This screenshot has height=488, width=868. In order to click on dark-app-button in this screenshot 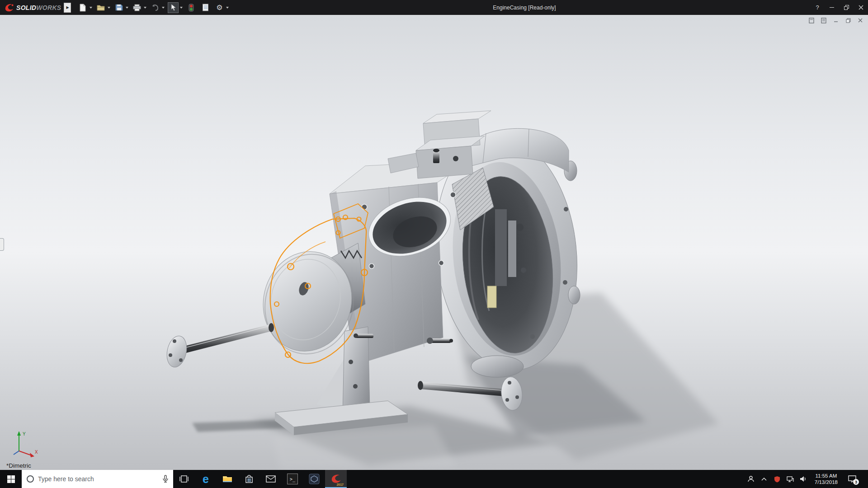, I will do `click(314, 479)`.